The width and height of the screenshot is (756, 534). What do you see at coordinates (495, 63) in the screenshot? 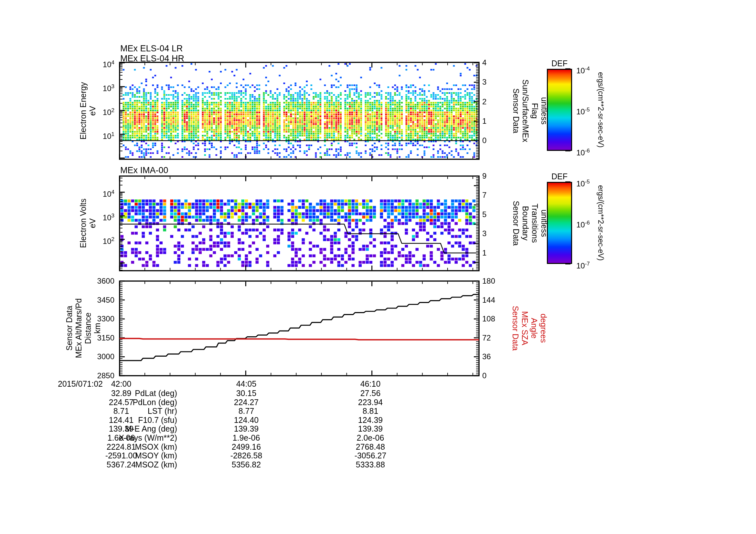
I see `els-right-tick-label: 4` at bounding box center [495, 63].